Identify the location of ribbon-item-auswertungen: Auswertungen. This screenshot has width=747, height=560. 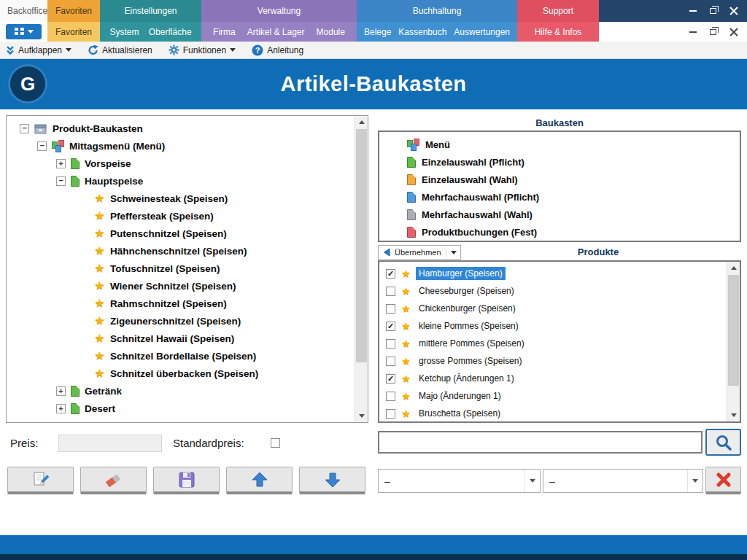
(481, 32).